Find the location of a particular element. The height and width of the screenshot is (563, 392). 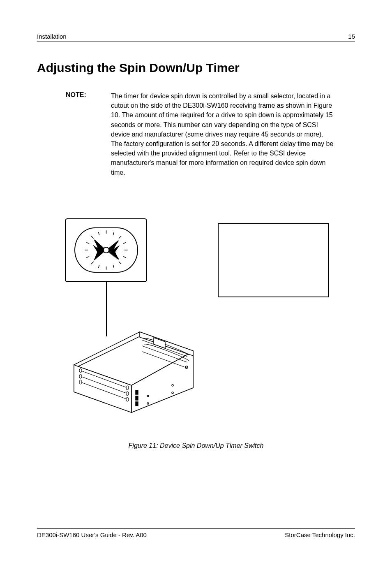

figure-caption: Figure 11: Device Spin Down/Up Timer Swi… is located at coordinates (196, 446).